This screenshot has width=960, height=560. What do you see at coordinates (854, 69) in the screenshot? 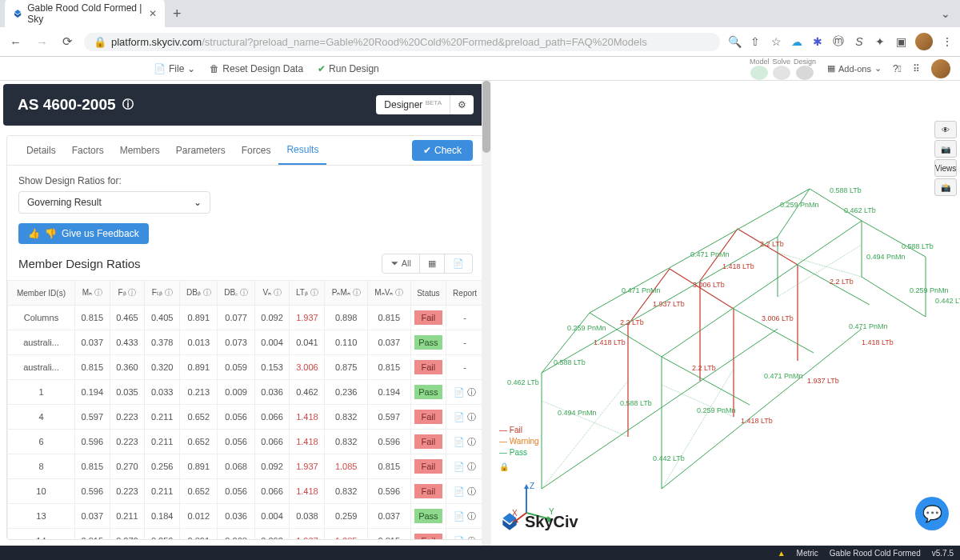
I see `addons-menu: ▦ Add-ons ⌄` at bounding box center [854, 69].